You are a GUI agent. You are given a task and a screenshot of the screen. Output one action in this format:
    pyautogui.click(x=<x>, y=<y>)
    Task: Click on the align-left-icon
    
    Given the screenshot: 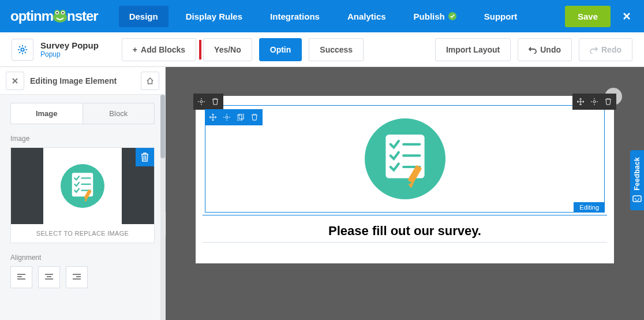 What is the action you would take?
    pyautogui.click(x=21, y=277)
    